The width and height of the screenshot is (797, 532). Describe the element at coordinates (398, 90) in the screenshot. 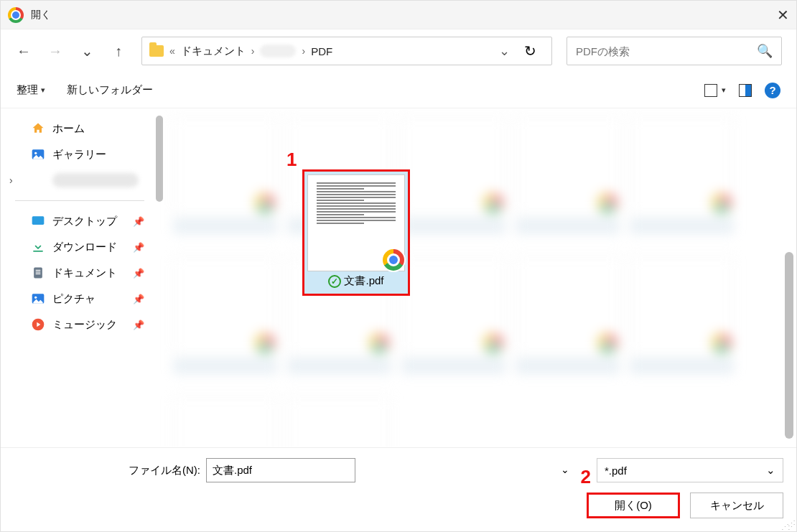

I see `toolbar: 整理 ▾ 新しいフォルダー ▾ ?` at that location.